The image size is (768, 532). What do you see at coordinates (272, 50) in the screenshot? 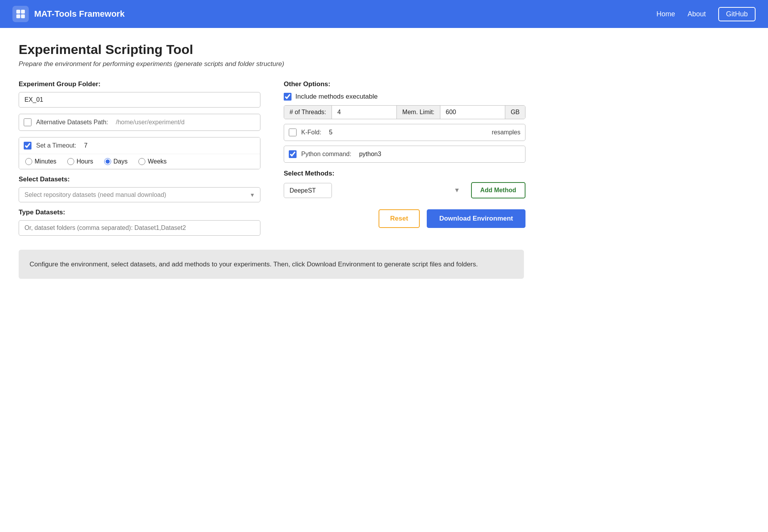
I see `page-title: Experimental Scripting Tool` at bounding box center [272, 50].